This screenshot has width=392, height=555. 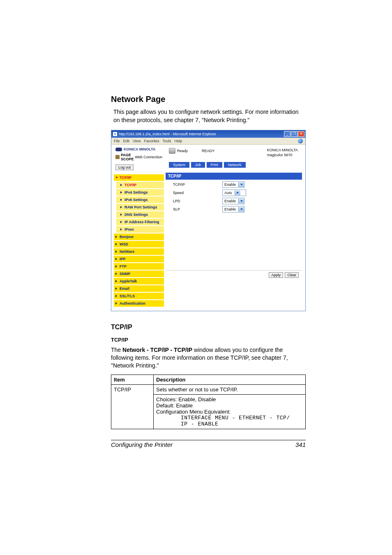 What do you see at coordinates (233, 209) in the screenshot?
I see `dropdown-slp: Enable` at bounding box center [233, 209].